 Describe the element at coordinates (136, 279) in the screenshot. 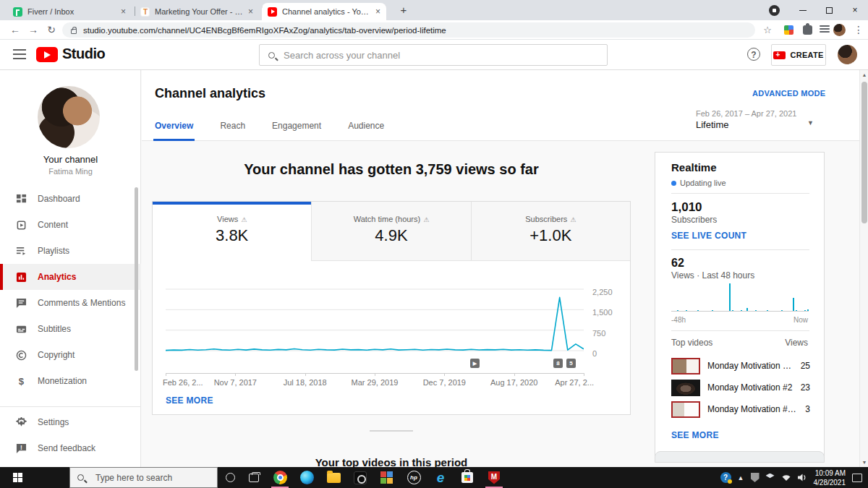

I see `sidebar-scrollbar` at that location.